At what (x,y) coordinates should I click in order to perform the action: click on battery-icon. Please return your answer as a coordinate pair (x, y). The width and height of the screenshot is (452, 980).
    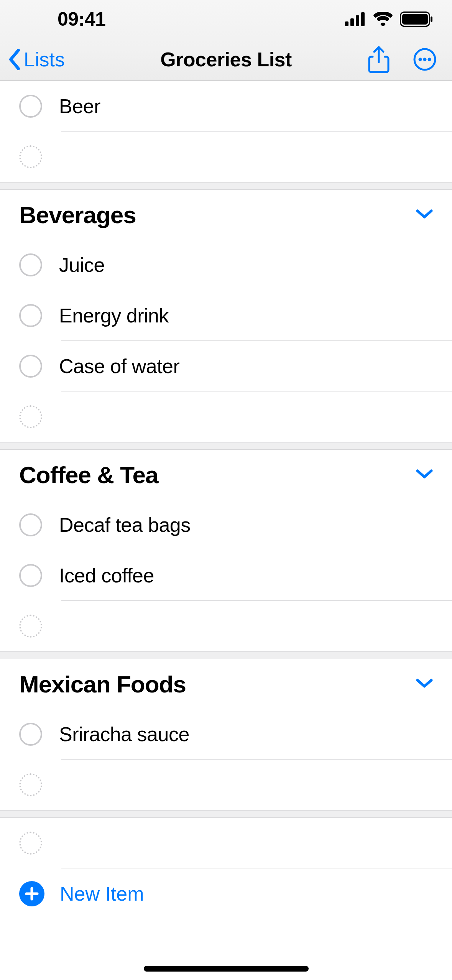
    Looking at the image, I should click on (416, 19).